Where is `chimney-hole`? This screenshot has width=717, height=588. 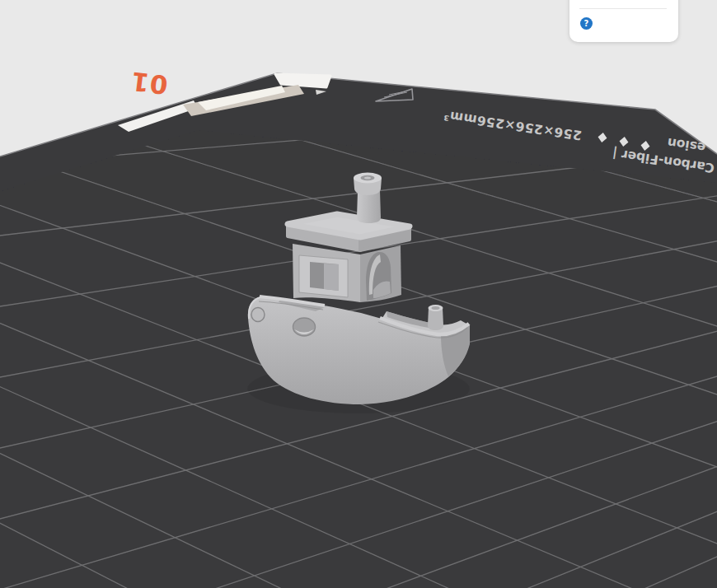
chimney-hole is located at coordinates (368, 178).